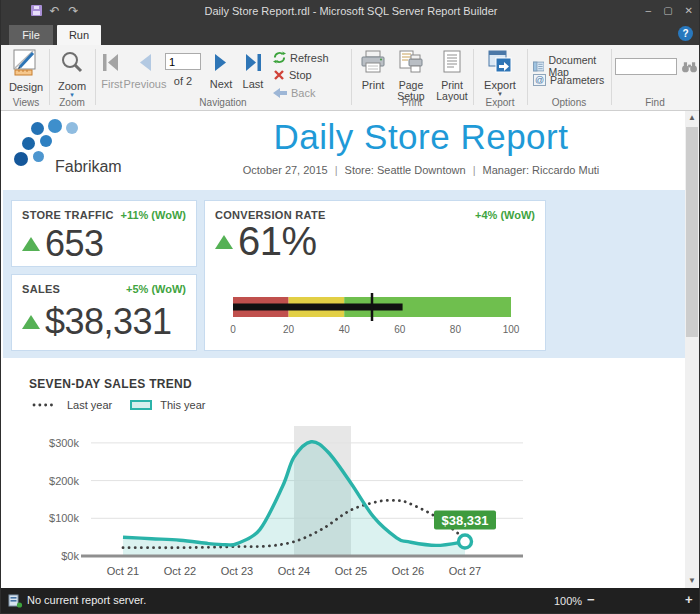 The image size is (700, 614). Describe the element at coordinates (41, 289) in the screenshot. I see `sales-label: SALES` at that location.